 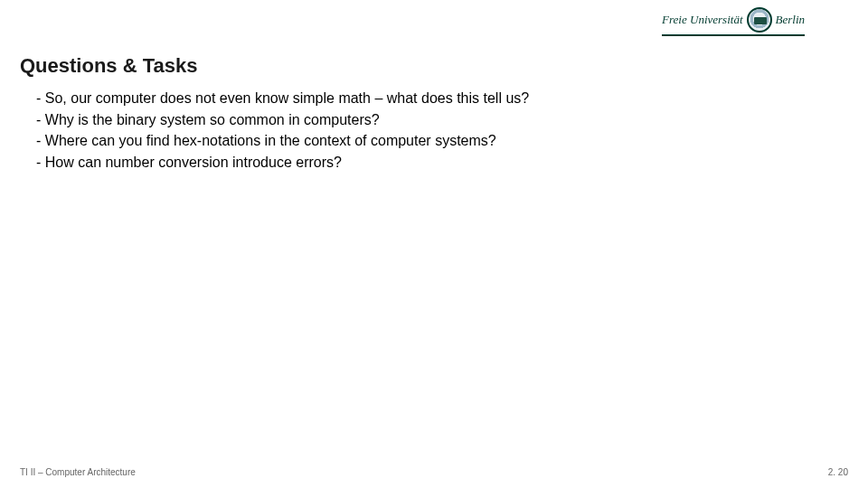 I want to click on slide-title: Questions & Tasks, so click(x=108, y=66).